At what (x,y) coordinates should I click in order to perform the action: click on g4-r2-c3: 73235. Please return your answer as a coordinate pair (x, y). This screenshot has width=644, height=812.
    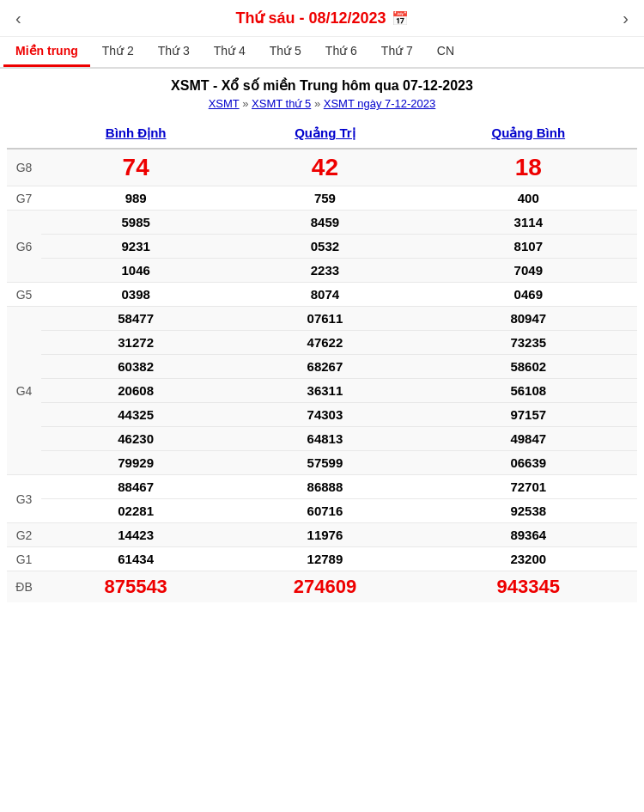
    Looking at the image, I should click on (529, 343).